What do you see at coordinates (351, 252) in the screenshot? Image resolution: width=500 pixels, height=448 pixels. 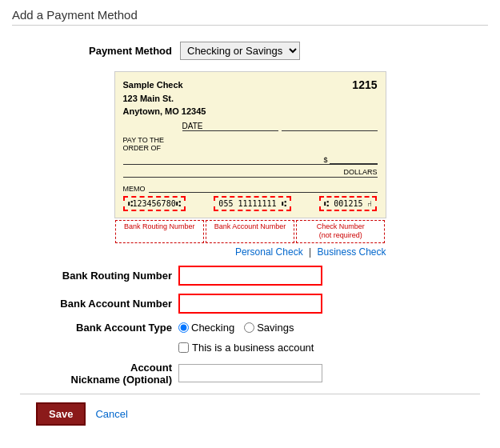 I see `business-check-link: Business Check` at bounding box center [351, 252].